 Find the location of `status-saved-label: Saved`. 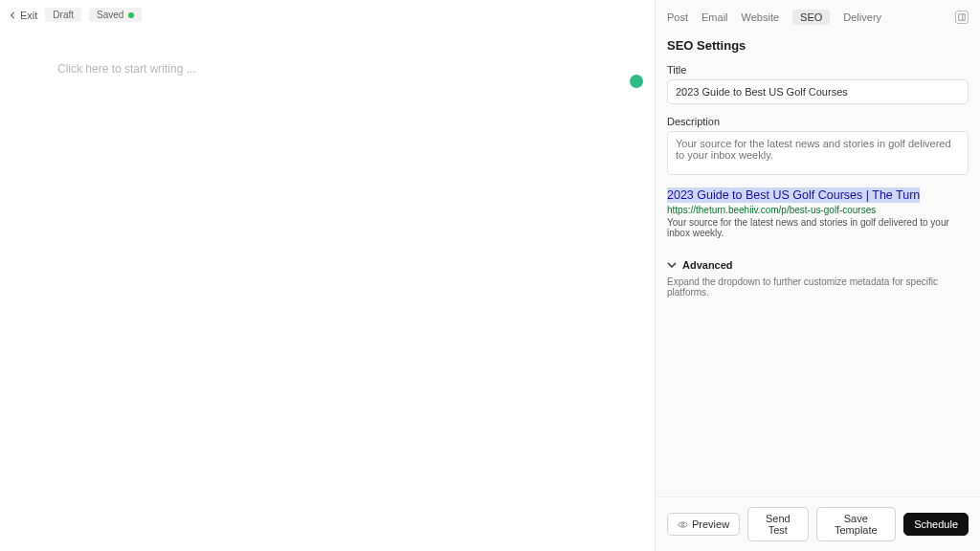

status-saved-label: Saved is located at coordinates (110, 15).